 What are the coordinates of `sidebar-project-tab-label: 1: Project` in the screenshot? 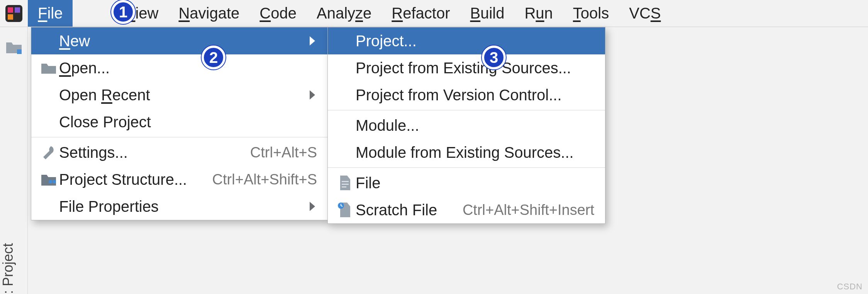 It's located at (8, 269).